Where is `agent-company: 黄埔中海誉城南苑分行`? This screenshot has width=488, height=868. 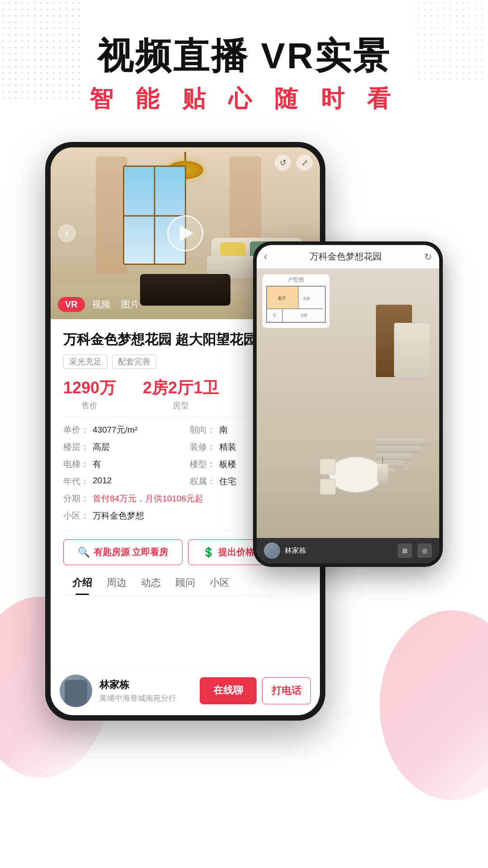 agent-company: 黄埔中海誉城南苑分行 is located at coordinates (146, 698).